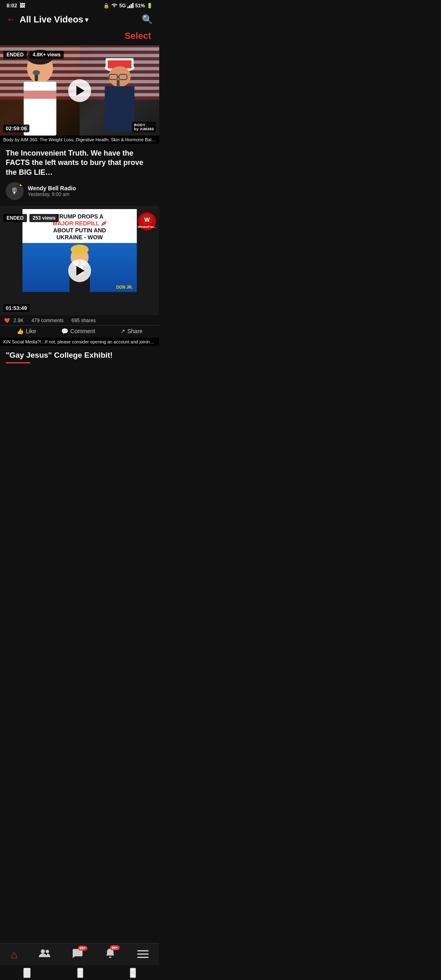 The height and width of the screenshot is (980, 441). What do you see at coordinates (12, 6) in the screenshot?
I see `time-display: 8:02` at bounding box center [12, 6].